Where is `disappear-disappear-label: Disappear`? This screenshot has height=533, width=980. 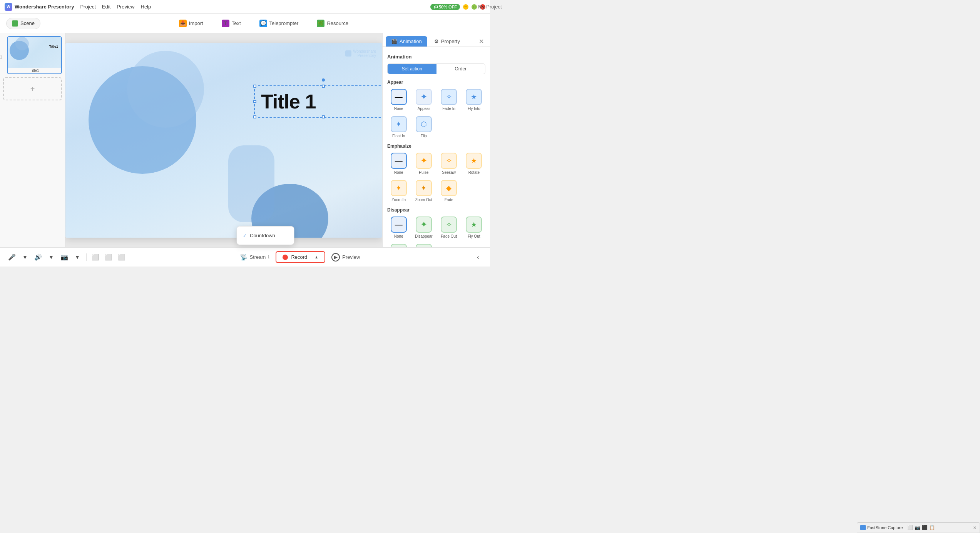 disappear-disappear-label: Disappear is located at coordinates (424, 236).